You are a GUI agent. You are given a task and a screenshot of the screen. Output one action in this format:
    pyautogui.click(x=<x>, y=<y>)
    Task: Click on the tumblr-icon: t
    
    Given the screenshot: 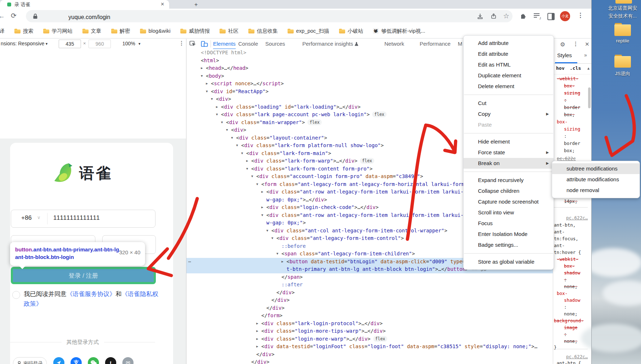 What is the action you would take?
    pyautogui.click(x=111, y=360)
    